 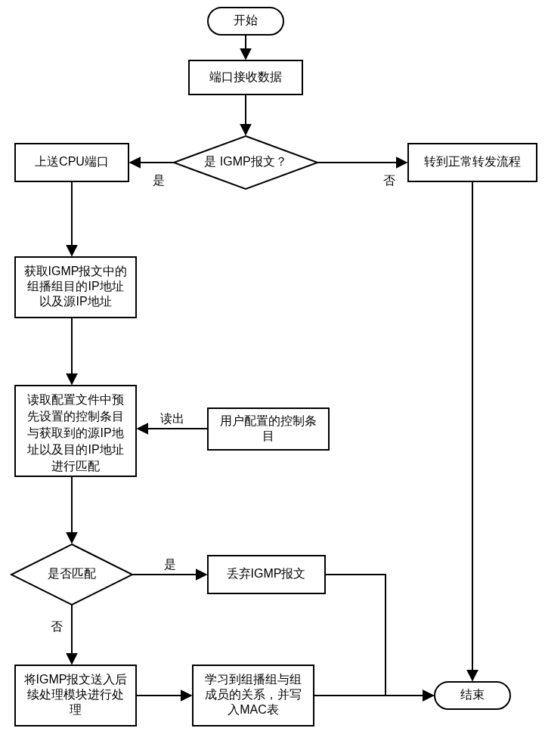 I want to click on node-end: 结束, so click(x=472, y=696).